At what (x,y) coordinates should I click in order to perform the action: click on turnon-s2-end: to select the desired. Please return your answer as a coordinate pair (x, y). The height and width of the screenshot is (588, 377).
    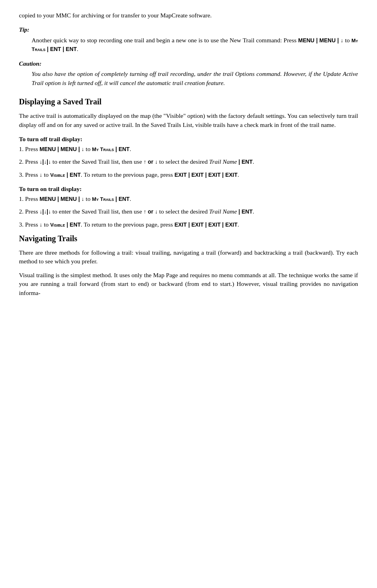
    Looking at the image, I should click on (183, 211).